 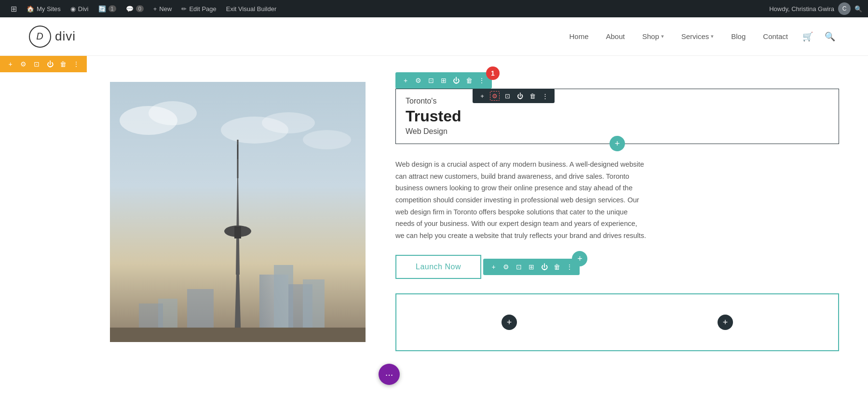 I want to click on section-top-add-btn: +, so click(x=580, y=259).